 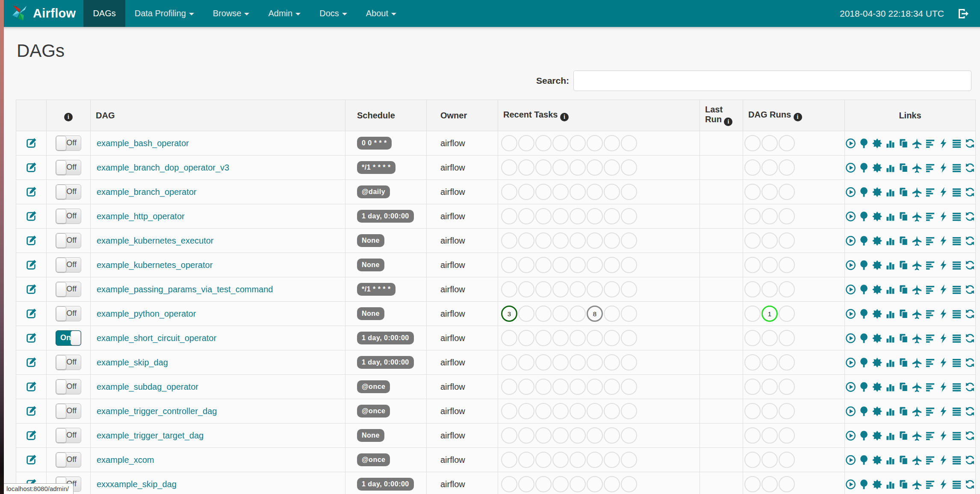 What do you see at coordinates (163, 168) in the screenshot?
I see `dag-link: example_branch_dop_operator_v3` at bounding box center [163, 168].